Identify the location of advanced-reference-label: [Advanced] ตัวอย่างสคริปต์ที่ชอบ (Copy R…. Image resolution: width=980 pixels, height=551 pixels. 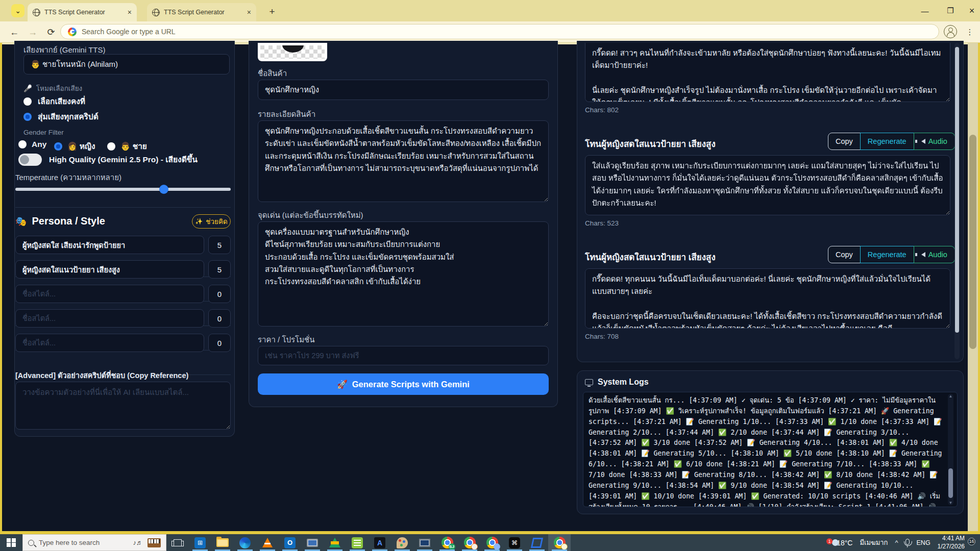
(102, 375).